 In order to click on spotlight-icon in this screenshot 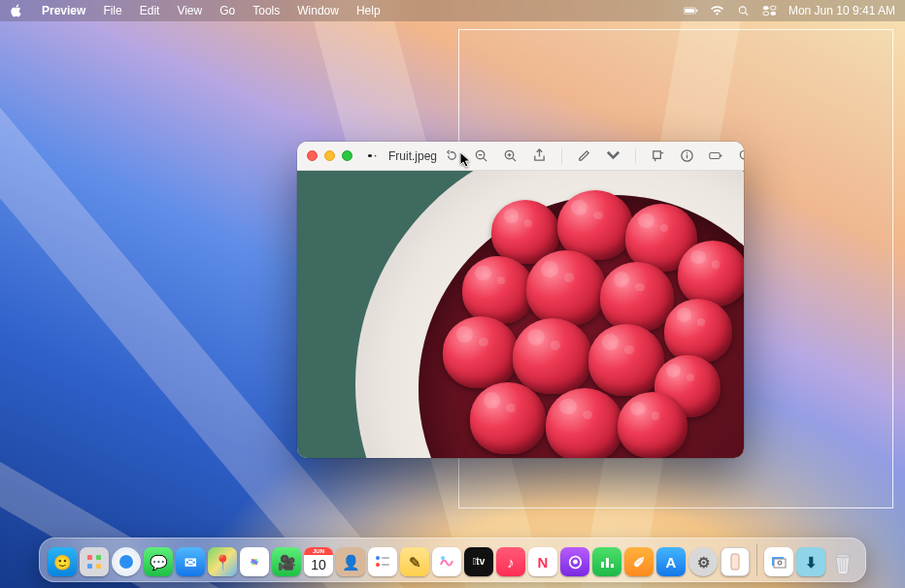, I will do `click(744, 11)`.